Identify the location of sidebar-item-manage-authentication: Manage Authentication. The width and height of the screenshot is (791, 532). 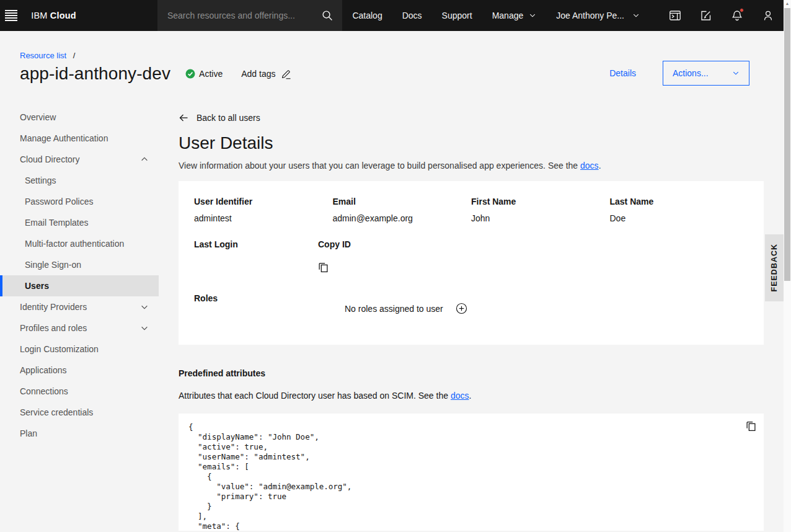
(79, 138).